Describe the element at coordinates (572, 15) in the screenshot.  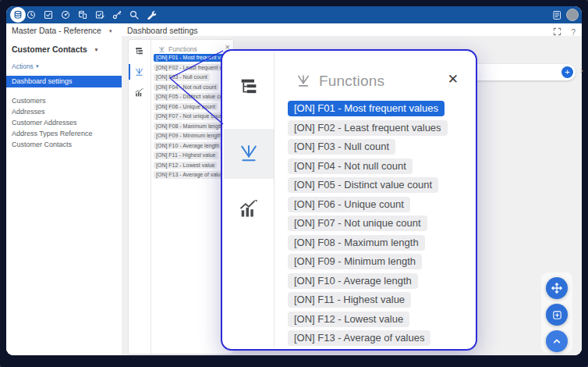
I see `user-avatar` at that location.